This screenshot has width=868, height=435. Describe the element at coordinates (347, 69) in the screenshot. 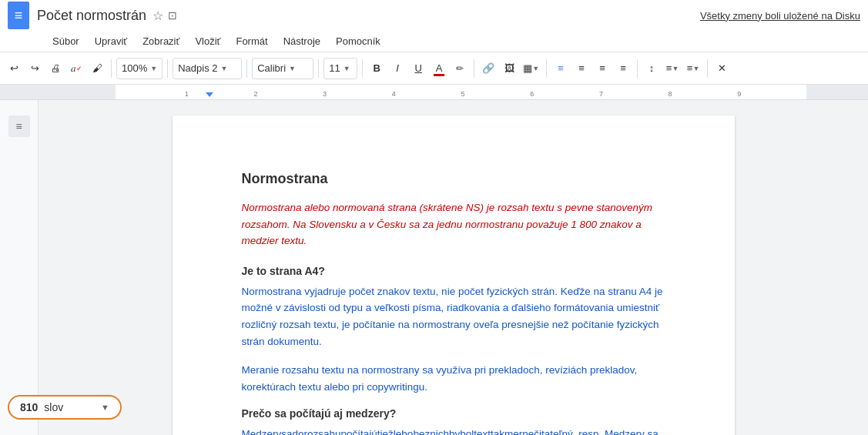

I see `fontsize-chevron-icon: ▼` at that location.